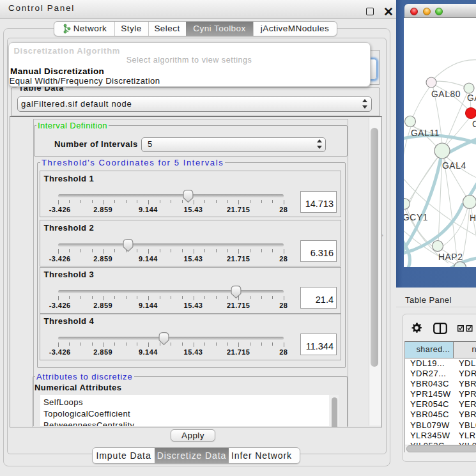  What do you see at coordinates (454, 165) in the screenshot?
I see `svg-text: GAL4` at bounding box center [454, 165].